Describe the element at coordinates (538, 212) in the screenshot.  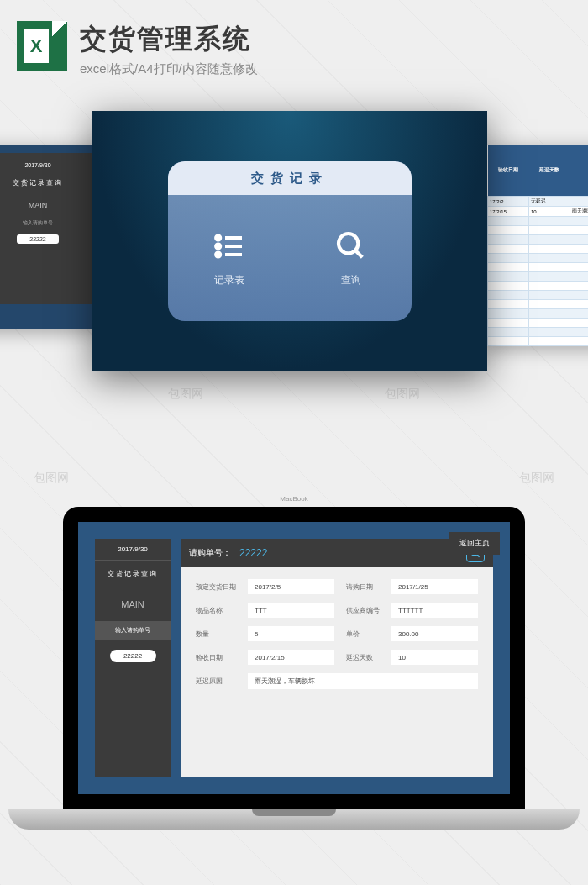
I see `table-row: 17/2/15 10 雨天潮湿，` at that location.